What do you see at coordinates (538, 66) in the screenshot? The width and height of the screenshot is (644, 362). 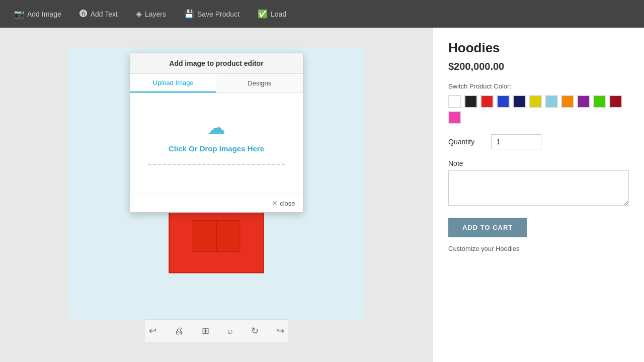 I see `product-price: $200,000.00` at bounding box center [538, 66].